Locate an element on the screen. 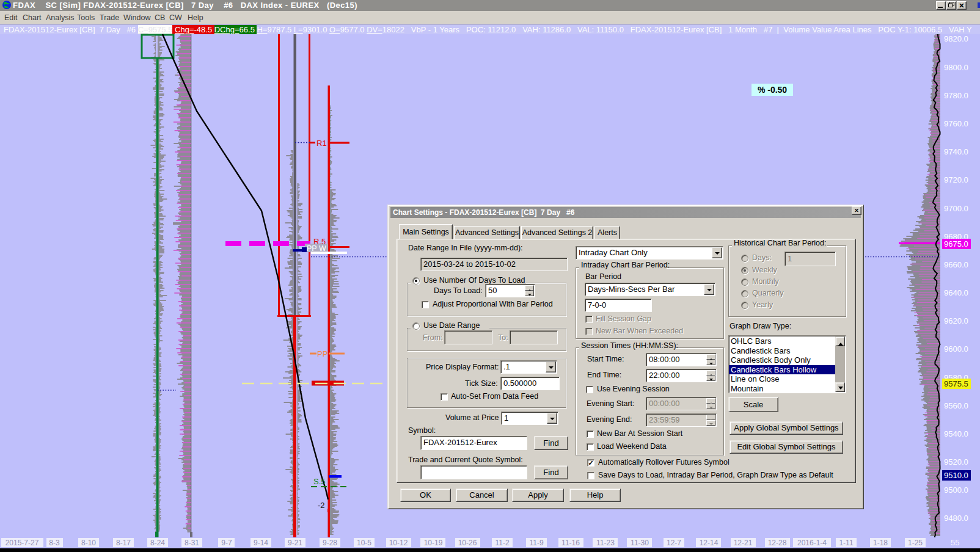 This screenshot has width=980, height=552. svg-text: 9575.5 is located at coordinates (956, 383).